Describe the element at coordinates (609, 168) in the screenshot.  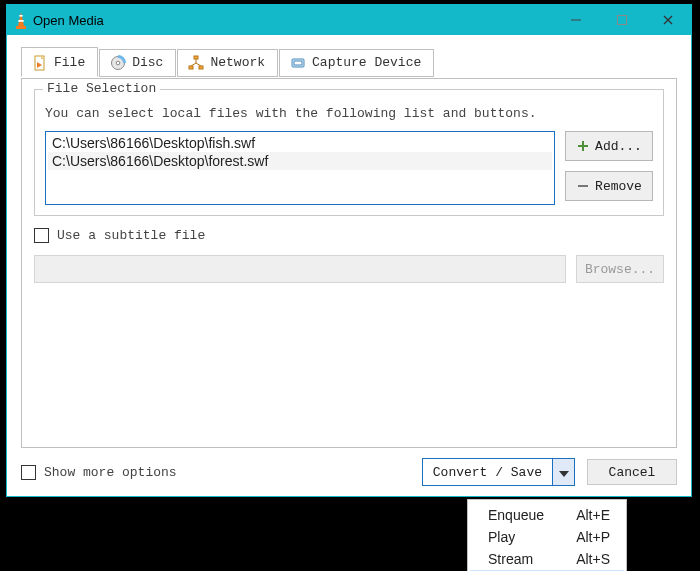
I see `file-side-buttons: Add... Remove` at that location.